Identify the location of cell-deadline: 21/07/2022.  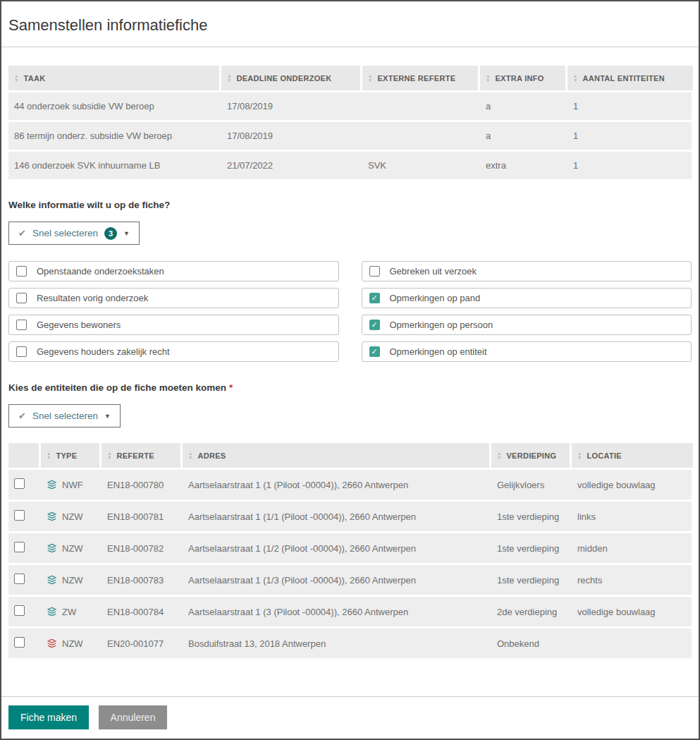
(292, 165).